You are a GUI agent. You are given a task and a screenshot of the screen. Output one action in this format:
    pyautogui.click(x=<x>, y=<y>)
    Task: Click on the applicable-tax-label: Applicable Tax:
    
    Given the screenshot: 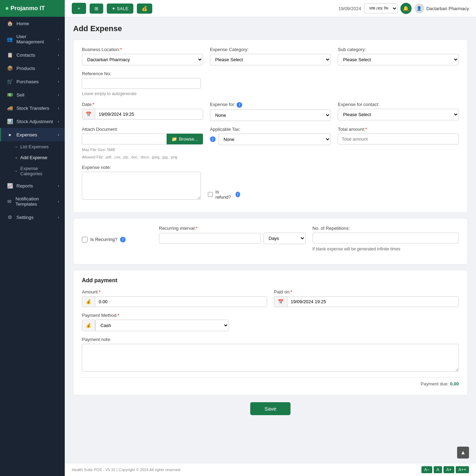 What is the action you would take?
    pyautogui.click(x=271, y=129)
    